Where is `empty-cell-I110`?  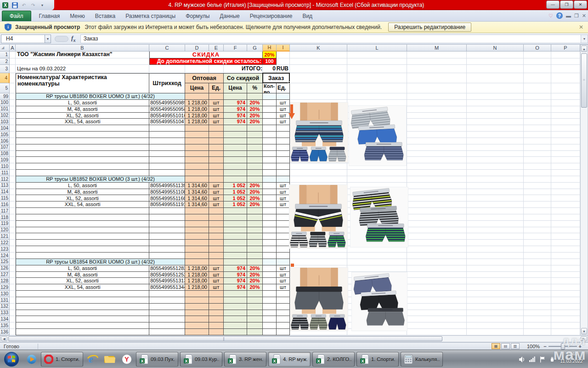
empty-cell-I110 is located at coordinates (283, 167).